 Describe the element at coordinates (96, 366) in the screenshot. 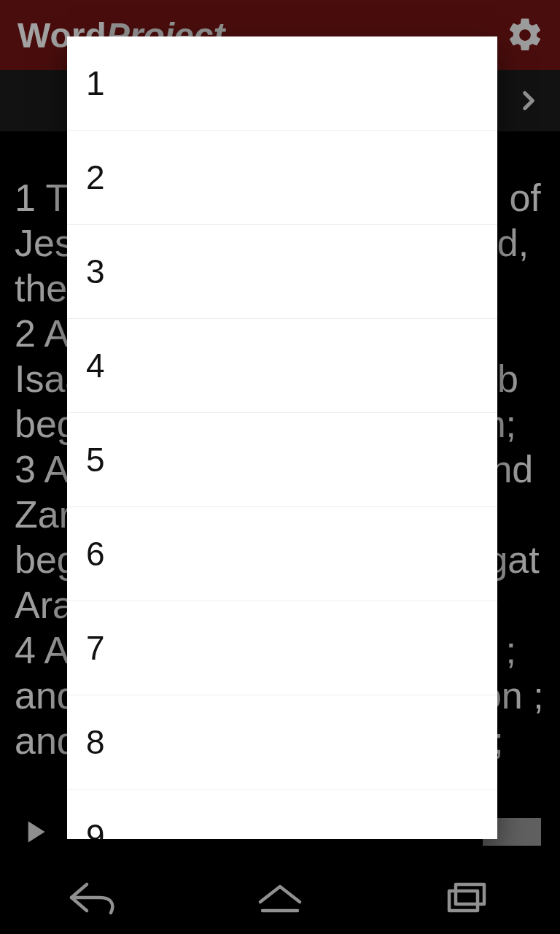

I see `list-item-label: 4` at that location.